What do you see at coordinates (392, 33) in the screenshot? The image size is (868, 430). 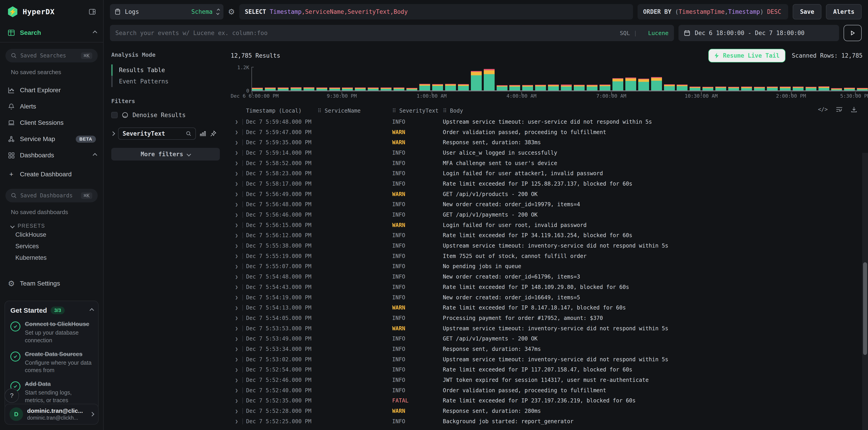 I see `event-search-input: Search your events w/ Lucene ex. column:…` at bounding box center [392, 33].